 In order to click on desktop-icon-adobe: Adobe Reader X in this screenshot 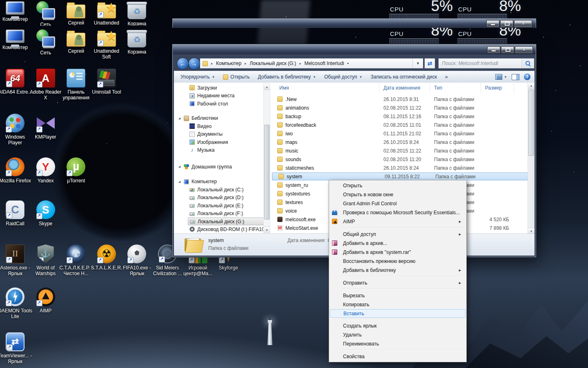, I will do `click(46, 85)`.